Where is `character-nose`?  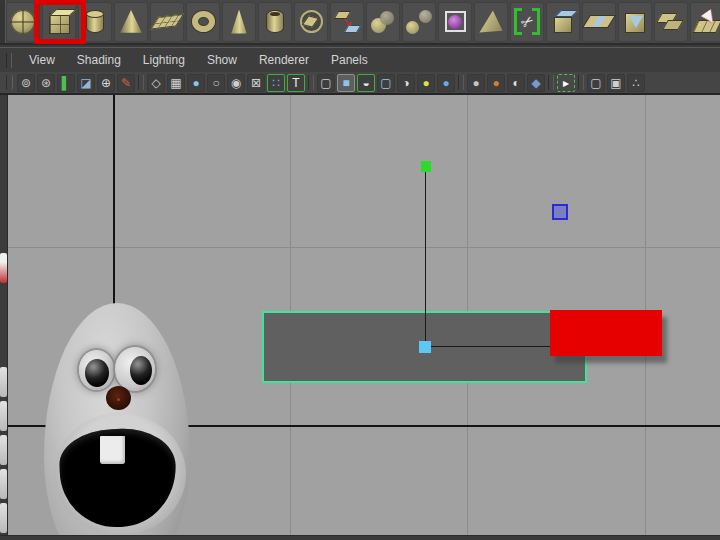 character-nose is located at coordinates (118, 398).